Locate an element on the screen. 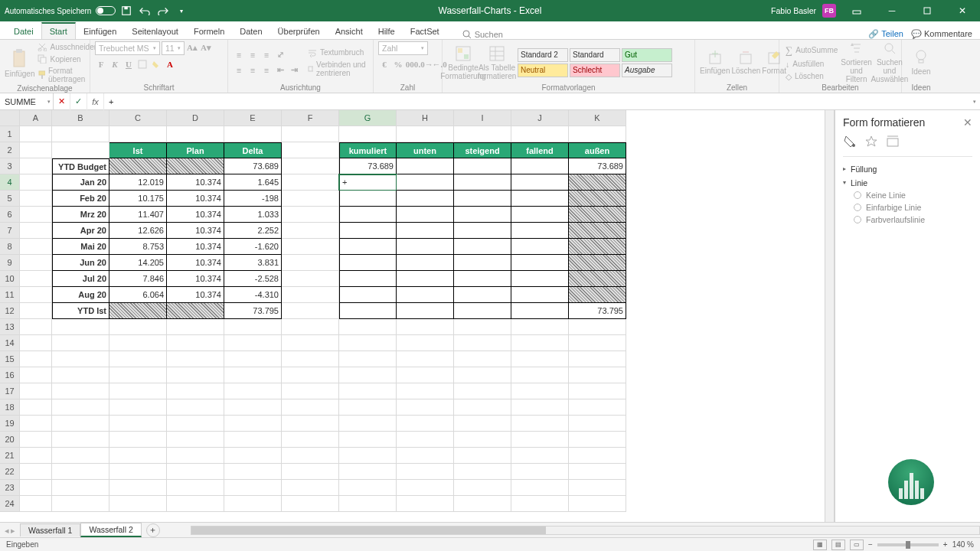 This screenshot has width=980, height=551. close-icon: ✕ is located at coordinates (962, 11).